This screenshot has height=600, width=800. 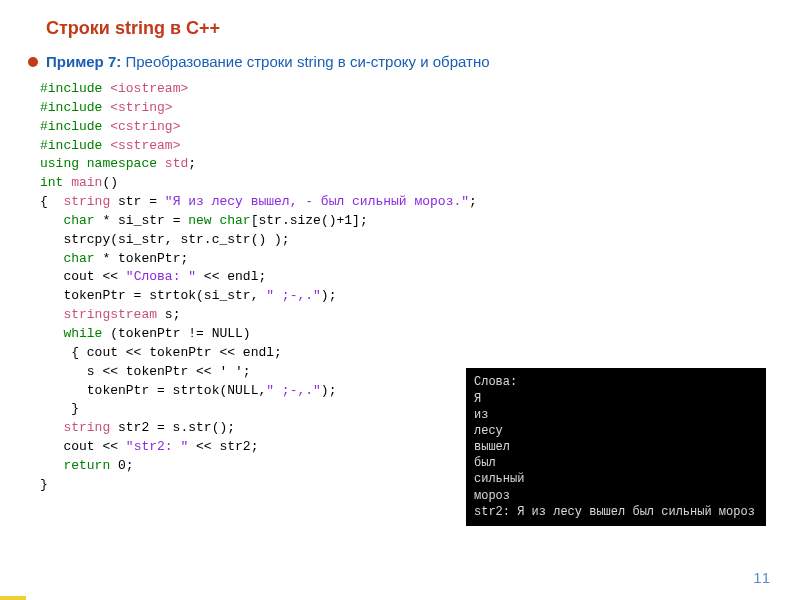 I want to click on code-token: s;, so click(x=173, y=314).